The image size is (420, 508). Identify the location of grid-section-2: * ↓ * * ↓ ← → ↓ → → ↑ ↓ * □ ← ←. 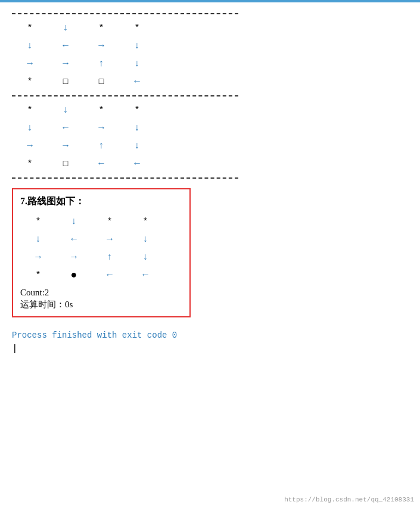
(210, 137).